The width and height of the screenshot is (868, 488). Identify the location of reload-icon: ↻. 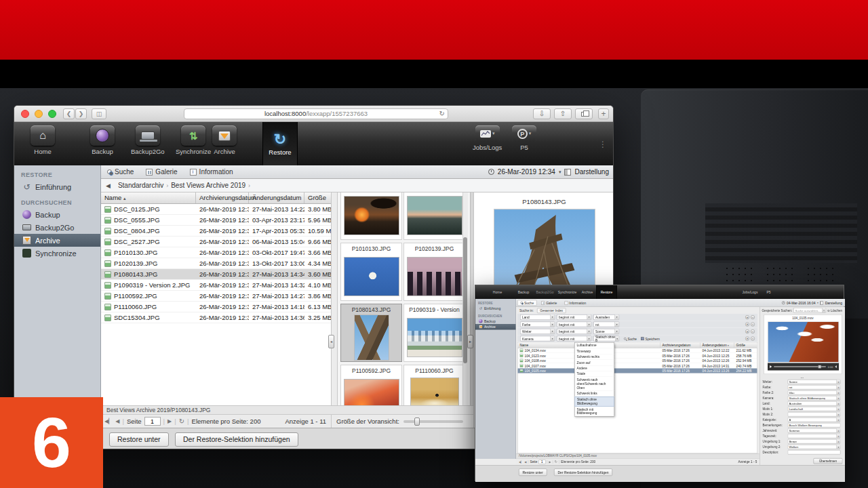
(442, 114).